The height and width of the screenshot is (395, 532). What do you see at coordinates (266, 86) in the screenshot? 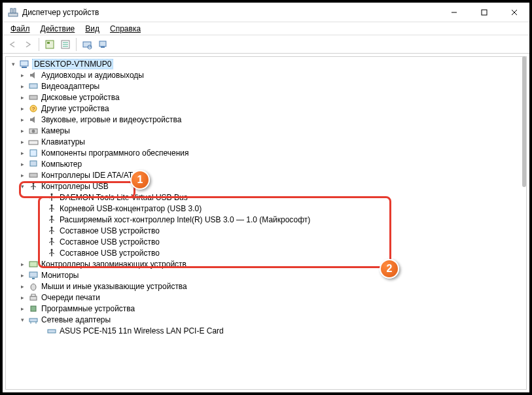
I see `category-display: ▸ Видеоадаптеры` at bounding box center [266, 86].